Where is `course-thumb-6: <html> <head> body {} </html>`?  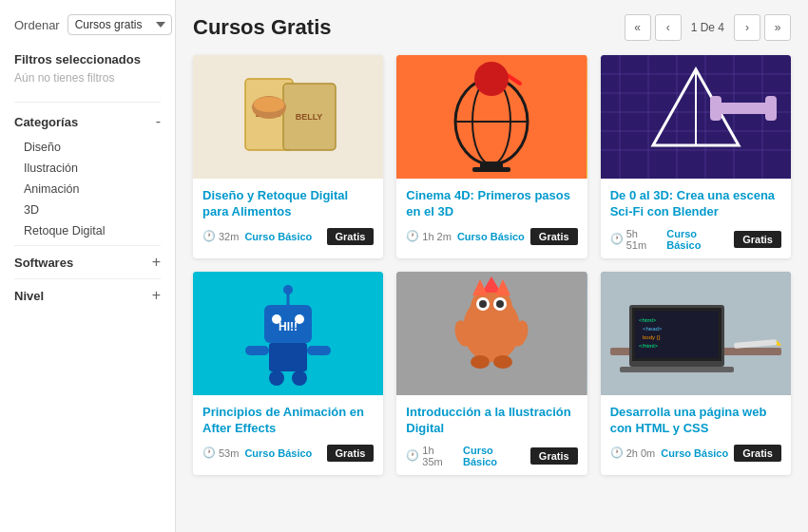 course-thumb-6: <html> <head> body {} </html> is located at coordinates (696, 333).